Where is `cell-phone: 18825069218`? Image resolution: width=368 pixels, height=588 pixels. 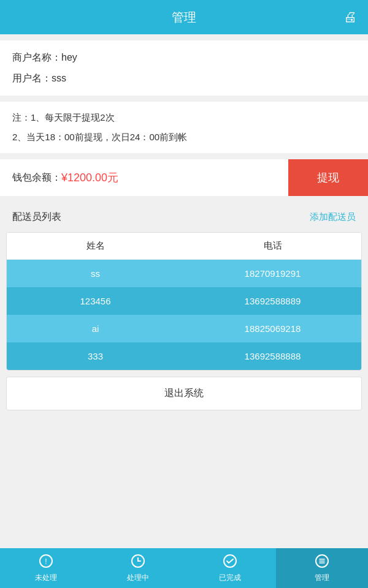 cell-phone: 18825069218 is located at coordinates (272, 328).